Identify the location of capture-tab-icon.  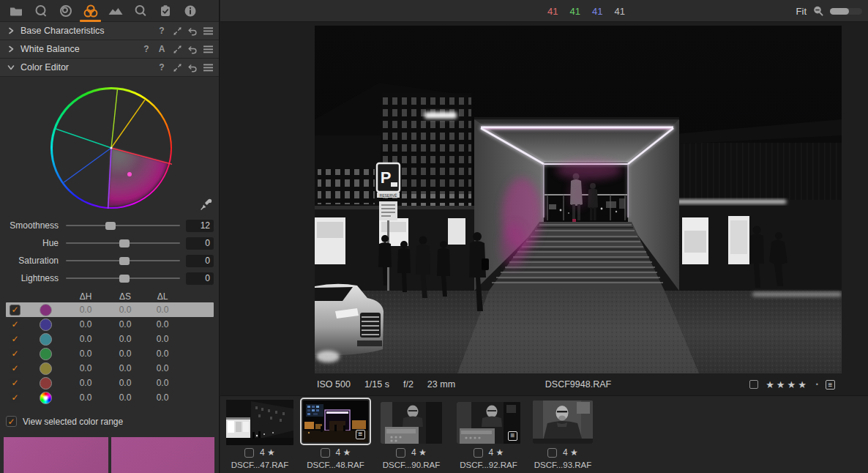
(41, 11).